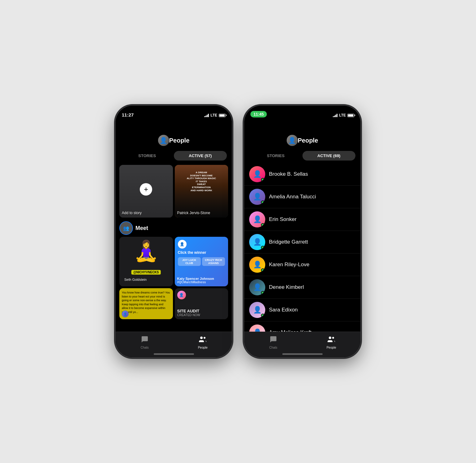  What do you see at coordinates (293, 197) in the screenshot?
I see `person-name: Amelia Anna Talucci` at bounding box center [293, 197].